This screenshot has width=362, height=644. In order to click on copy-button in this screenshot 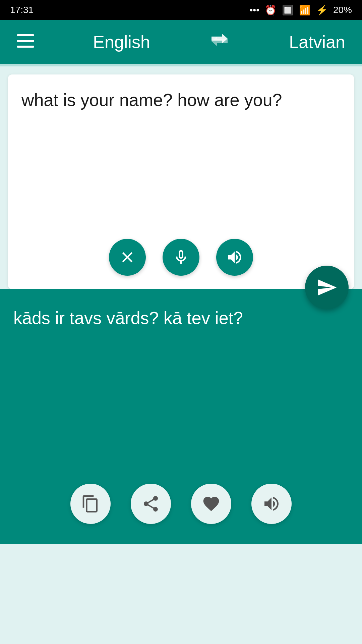, I will do `click(90, 504)`.